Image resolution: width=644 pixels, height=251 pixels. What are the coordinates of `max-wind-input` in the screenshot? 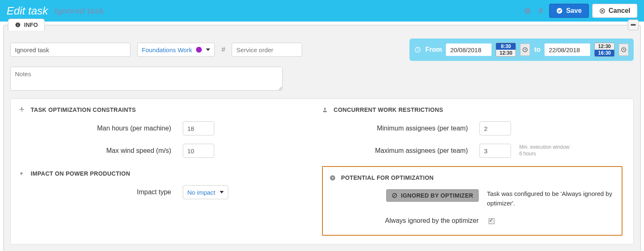 It's located at (199, 151).